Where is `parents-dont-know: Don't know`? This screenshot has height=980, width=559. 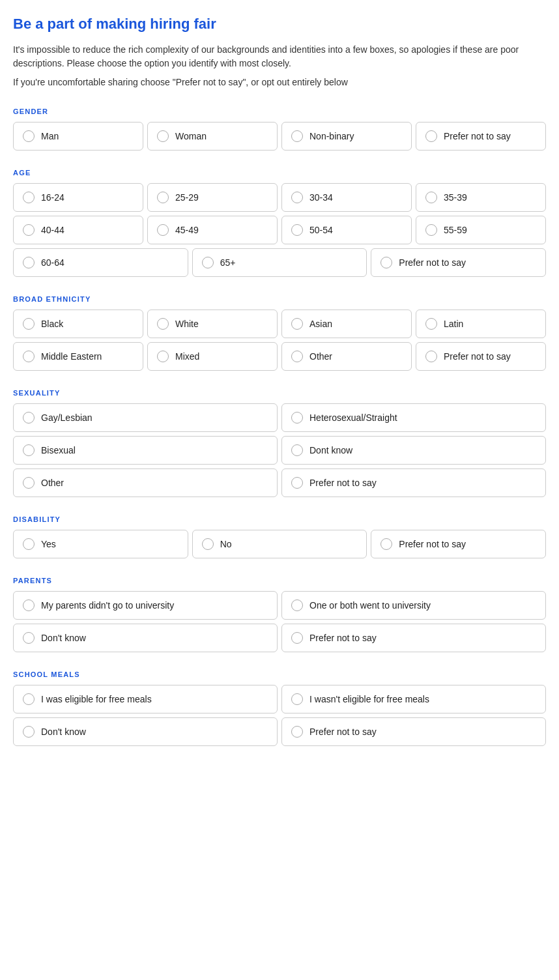
parents-dont-know: Don't know is located at coordinates (145, 638).